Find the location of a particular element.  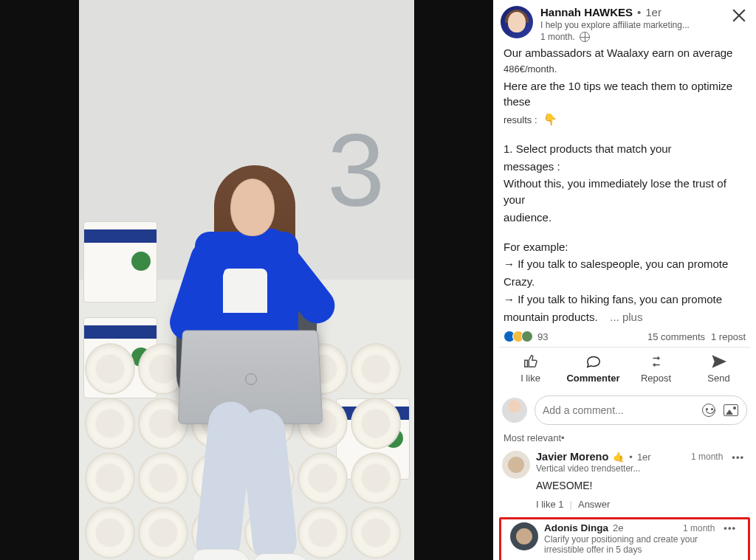

thumbs-up-icon is located at coordinates (531, 362).